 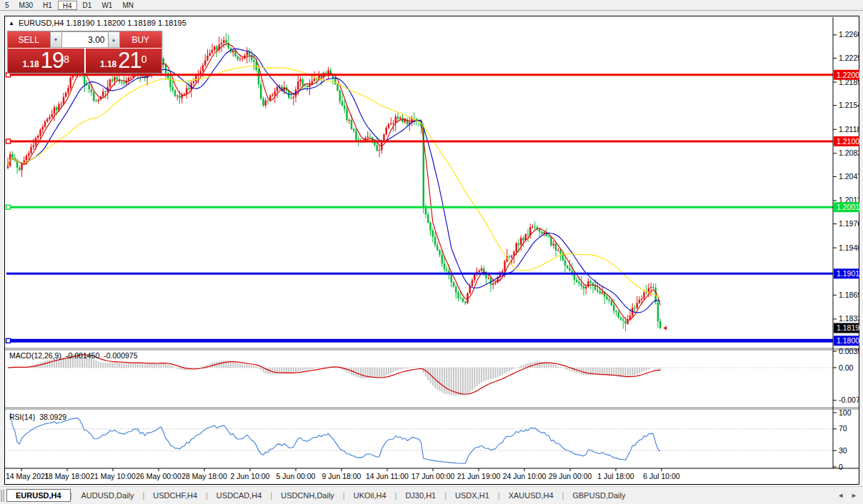 I want to click on rsi-indicator-label: RSI(14) 38.0929, so click(x=38, y=417).